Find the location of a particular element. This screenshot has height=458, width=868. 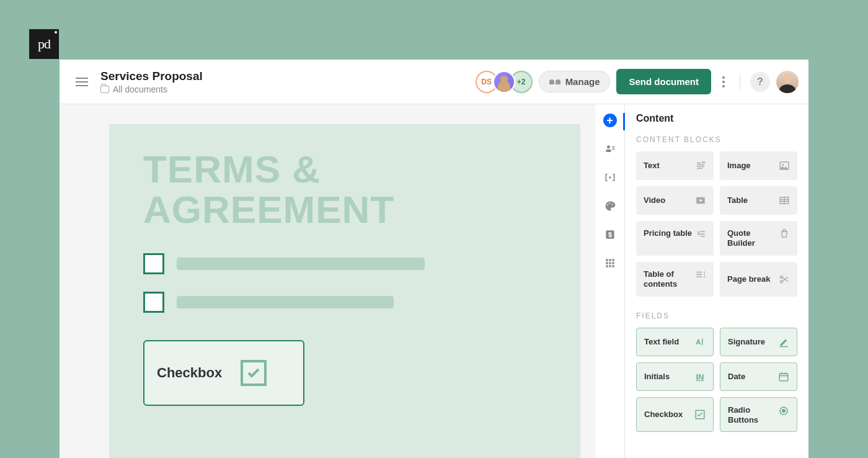

checkbox-field-icon is located at coordinates (700, 415).